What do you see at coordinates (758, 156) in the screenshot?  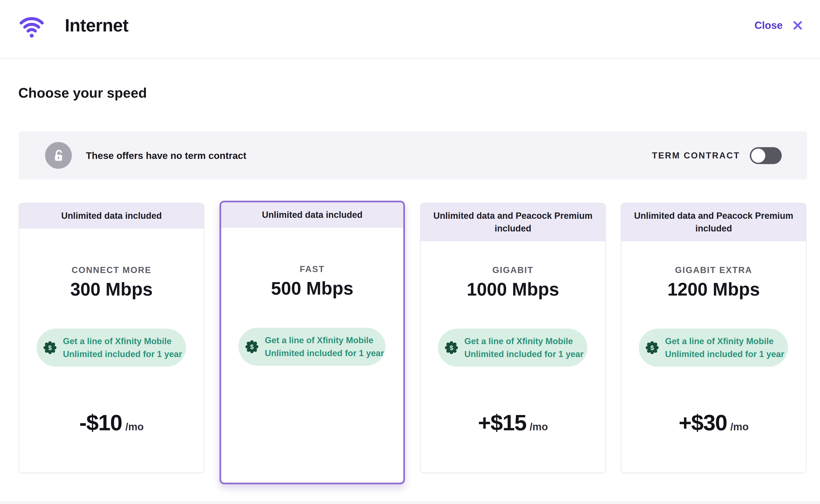 I see `toggle-knob` at bounding box center [758, 156].